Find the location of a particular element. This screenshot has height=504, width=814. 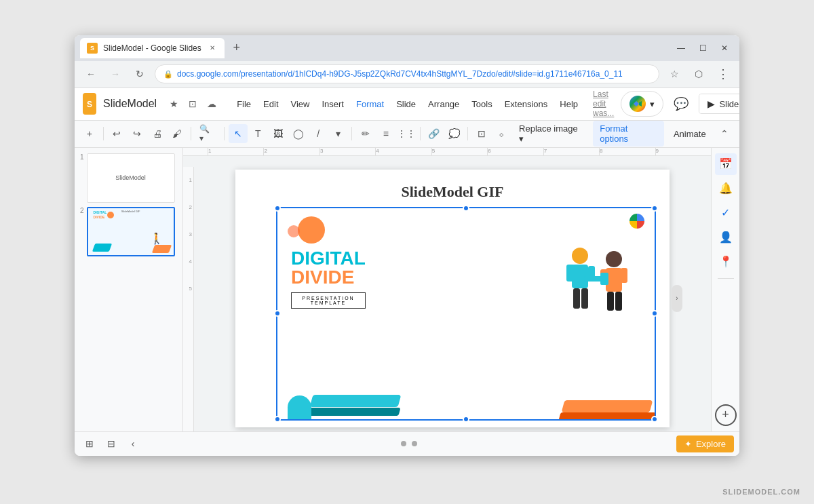

right-panel-calendar-icon: 📅 is located at coordinates (726, 164).